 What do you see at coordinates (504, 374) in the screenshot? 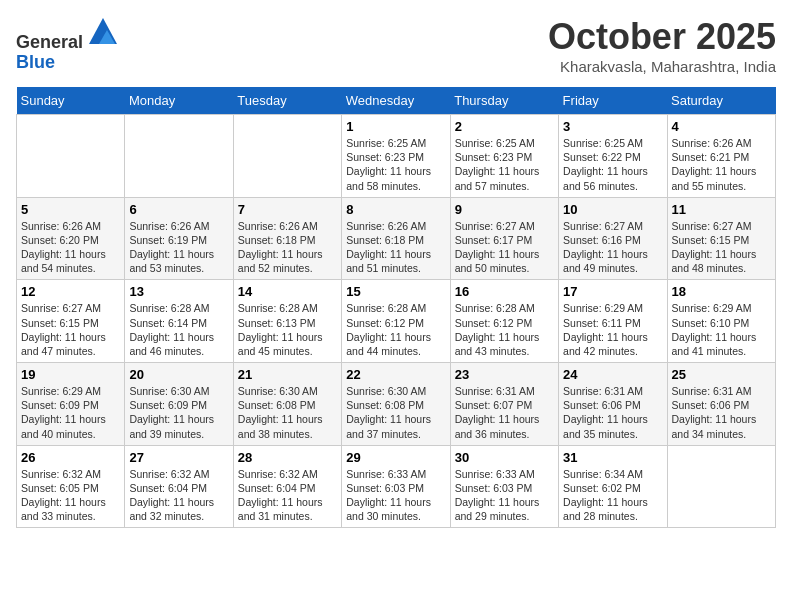
I see `day-number: 23` at bounding box center [504, 374].